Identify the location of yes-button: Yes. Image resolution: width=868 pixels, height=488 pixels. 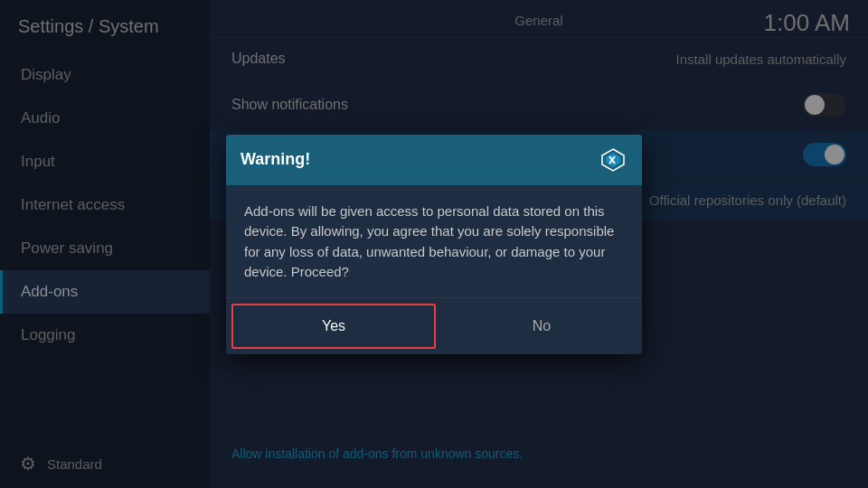
(334, 326).